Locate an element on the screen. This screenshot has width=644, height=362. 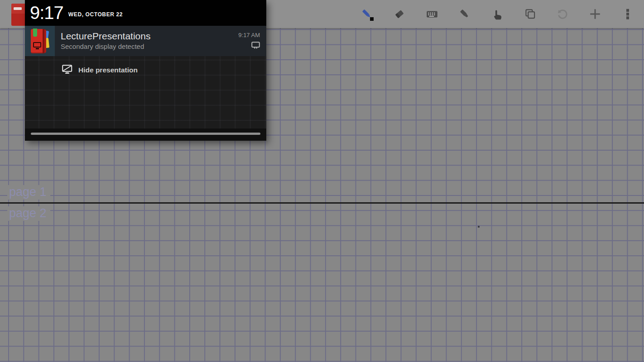
pages-tool-button is located at coordinates (530, 14).